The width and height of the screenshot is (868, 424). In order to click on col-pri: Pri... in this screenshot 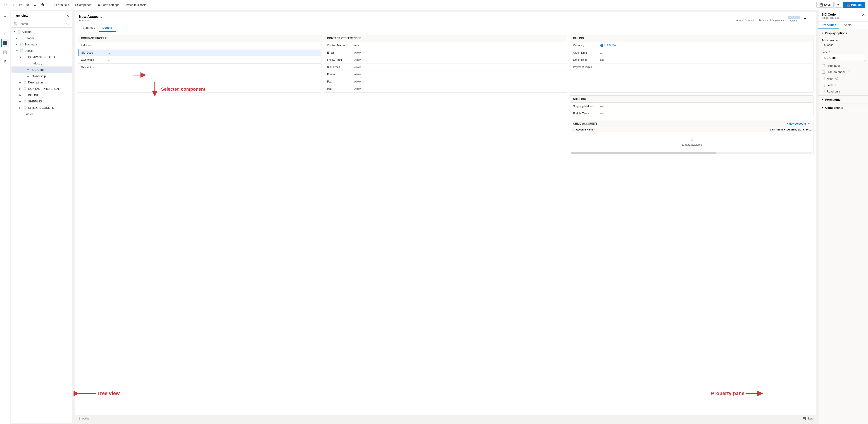, I will do `click(809, 130)`.